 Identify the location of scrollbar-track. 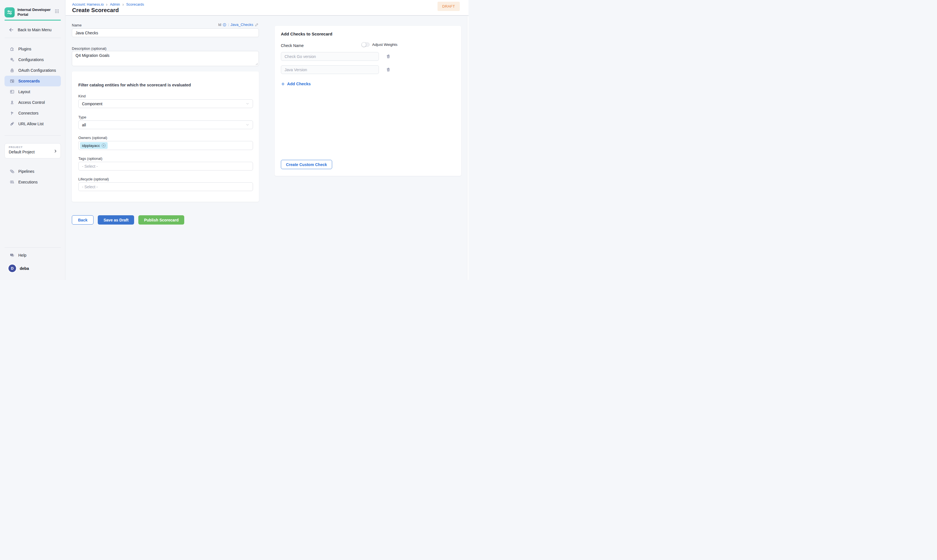
(468, 148).